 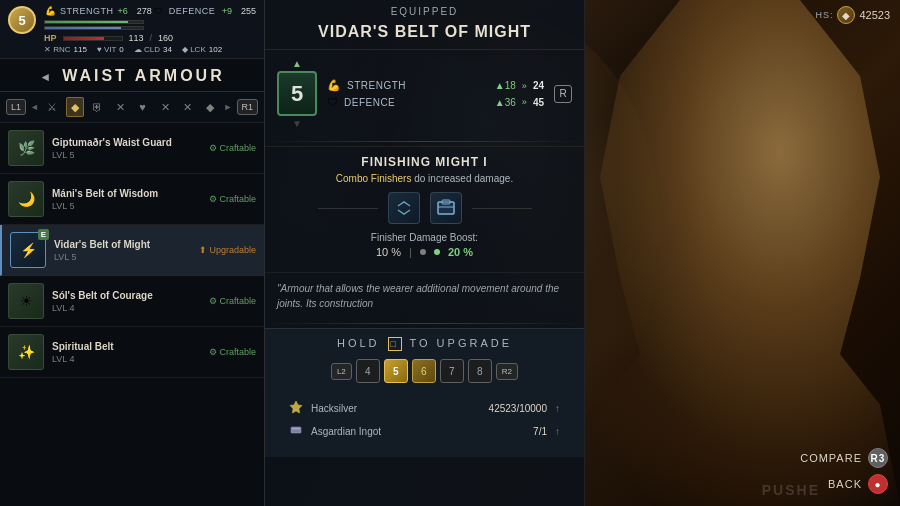 What do you see at coordinates (238, 199) in the screenshot?
I see `craftable-label-2: Craftable` at bounding box center [238, 199].